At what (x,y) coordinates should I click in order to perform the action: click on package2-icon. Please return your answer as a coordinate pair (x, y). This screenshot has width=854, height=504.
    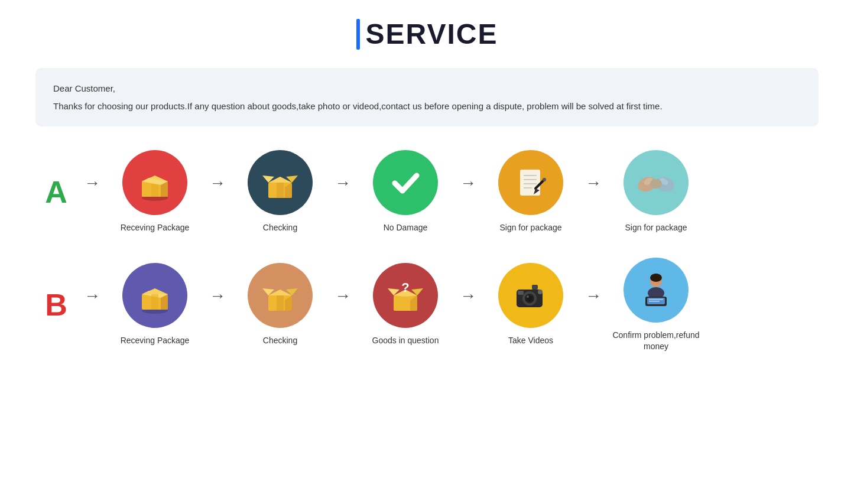
    Looking at the image, I should click on (155, 295).